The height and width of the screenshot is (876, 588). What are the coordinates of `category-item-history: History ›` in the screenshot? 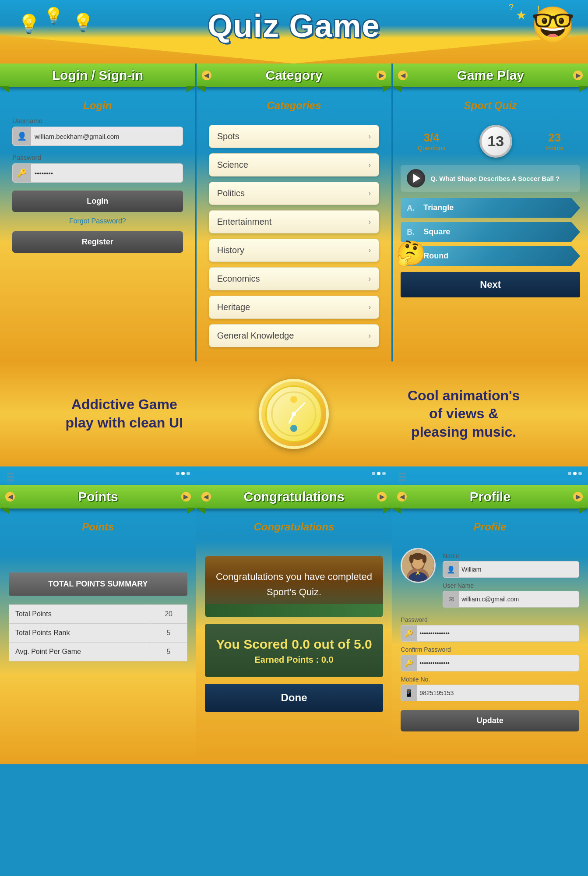 It's located at (294, 251).